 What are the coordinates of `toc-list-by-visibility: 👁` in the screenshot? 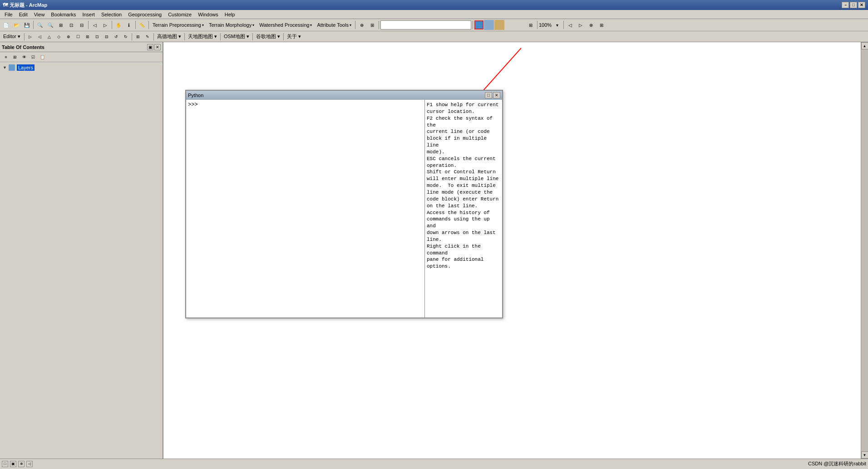 It's located at (24, 57).